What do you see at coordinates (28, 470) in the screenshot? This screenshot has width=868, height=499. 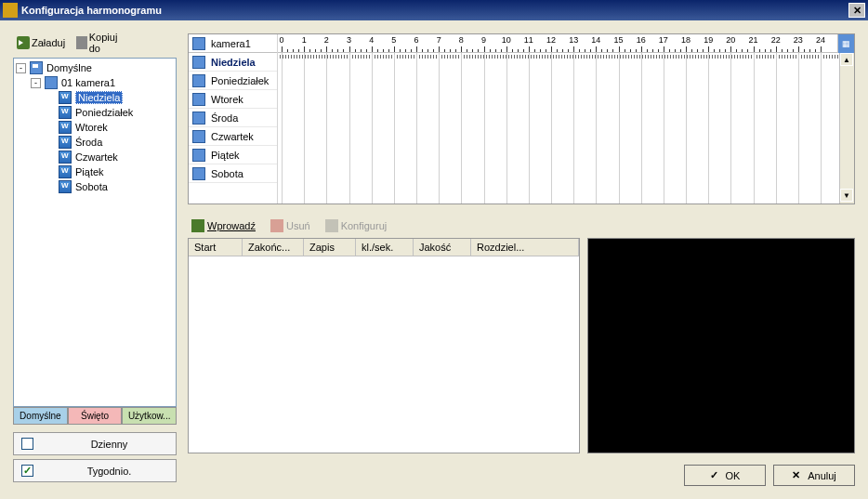 I see `weekly-checkbox` at bounding box center [28, 470].